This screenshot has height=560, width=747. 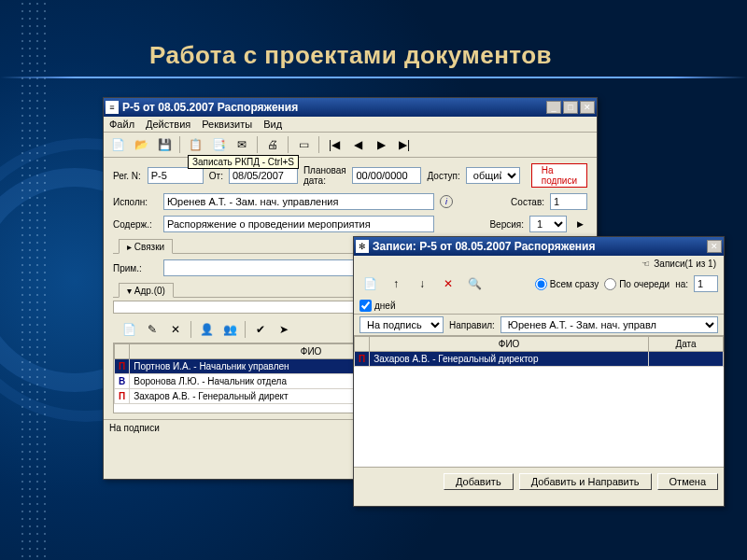 What do you see at coordinates (472, 325) in the screenshot?
I see `napravil-label: Направил:` at bounding box center [472, 325].